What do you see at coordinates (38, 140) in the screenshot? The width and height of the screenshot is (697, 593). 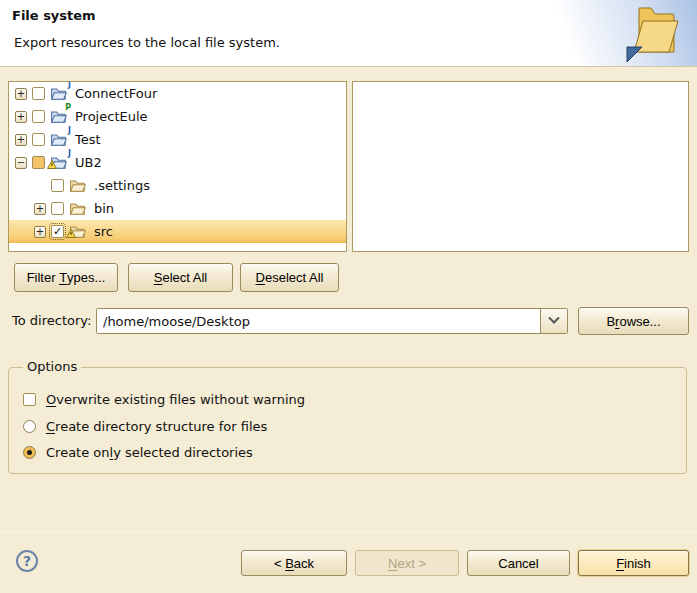 I see `checkbox-test` at bounding box center [38, 140].